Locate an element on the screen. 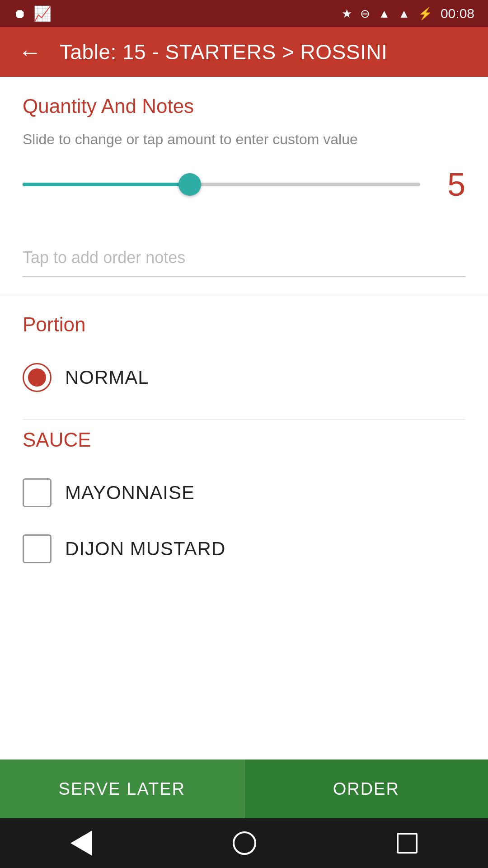  action-bar: SERVE LATER ORDER is located at coordinates (244, 789).